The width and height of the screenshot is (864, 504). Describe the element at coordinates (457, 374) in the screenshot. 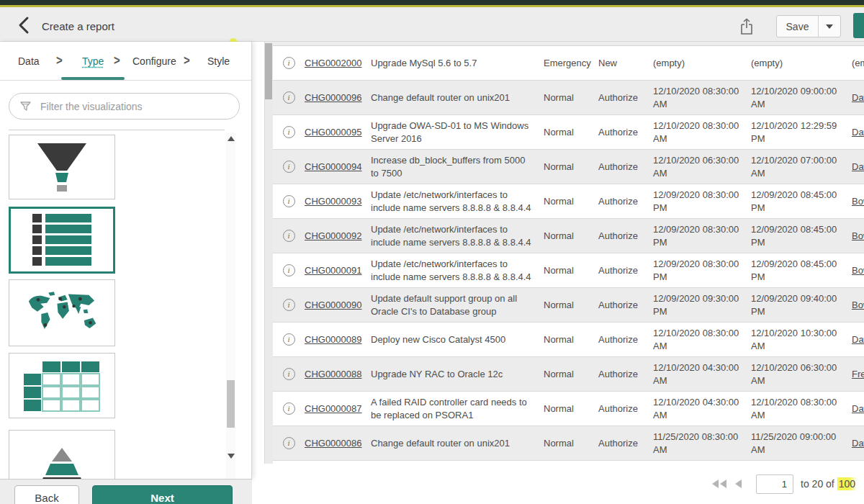

I see `short-description-cell: Upgrade NY RAC to Oracle 12c` at that location.